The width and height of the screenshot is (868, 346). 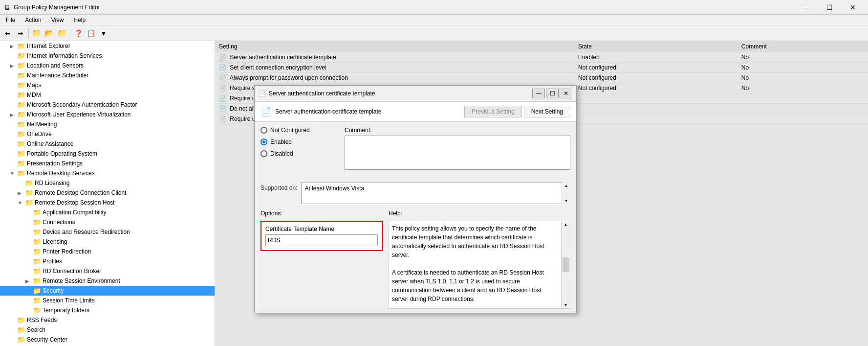 What do you see at coordinates (415, 151) in the screenshot?
I see `modal-content-area: Not Configured Enabled Disabled` at bounding box center [415, 151].